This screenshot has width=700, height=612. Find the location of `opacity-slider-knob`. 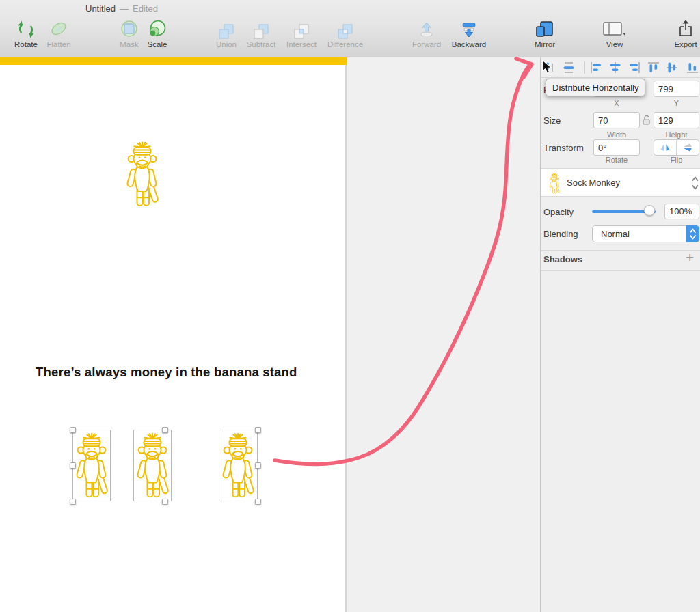

opacity-slider-knob is located at coordinates (649, 210).